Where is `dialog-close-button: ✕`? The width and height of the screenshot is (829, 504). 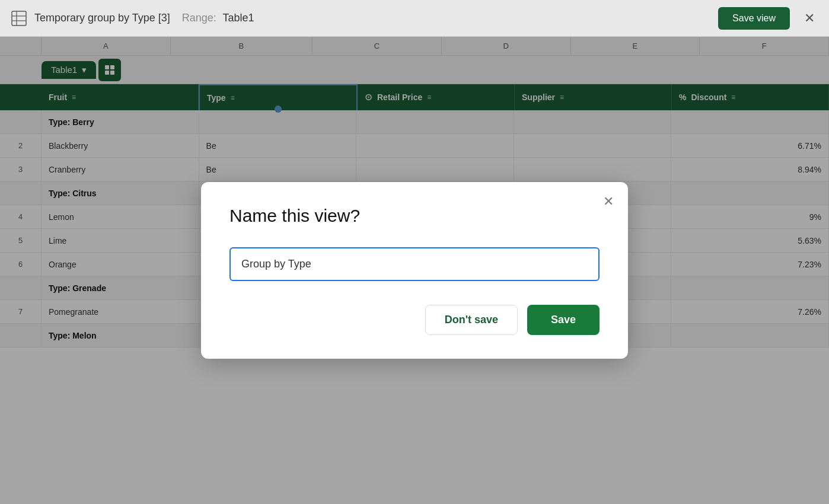 dialog-close-button: ✕ is located at coordinates (608, 202).